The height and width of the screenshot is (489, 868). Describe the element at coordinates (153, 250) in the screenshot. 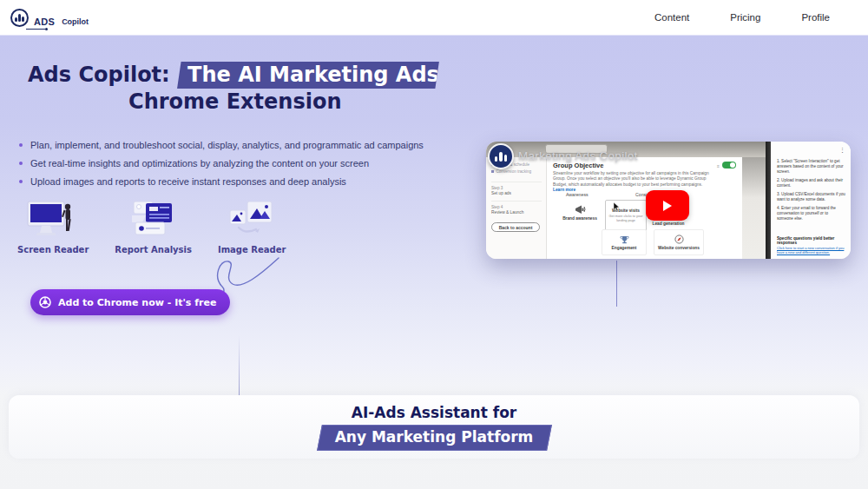

I see `feature-label: Report Analysis` at that location.